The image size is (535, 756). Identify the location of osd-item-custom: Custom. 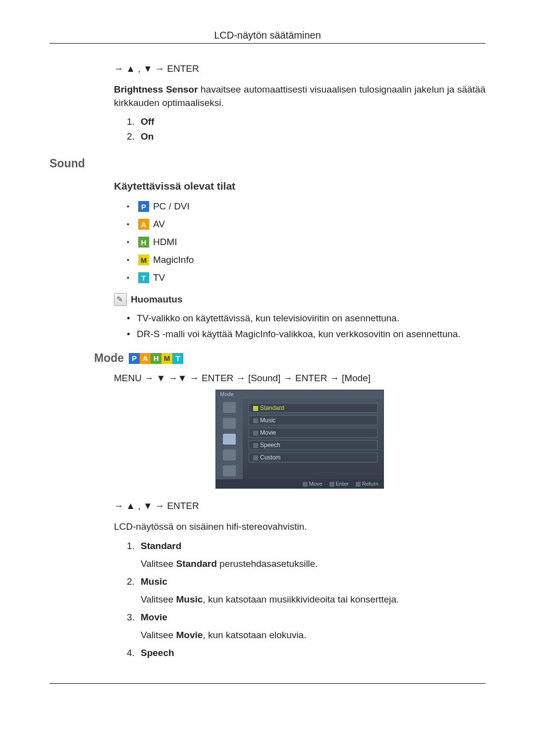
(313, 457).